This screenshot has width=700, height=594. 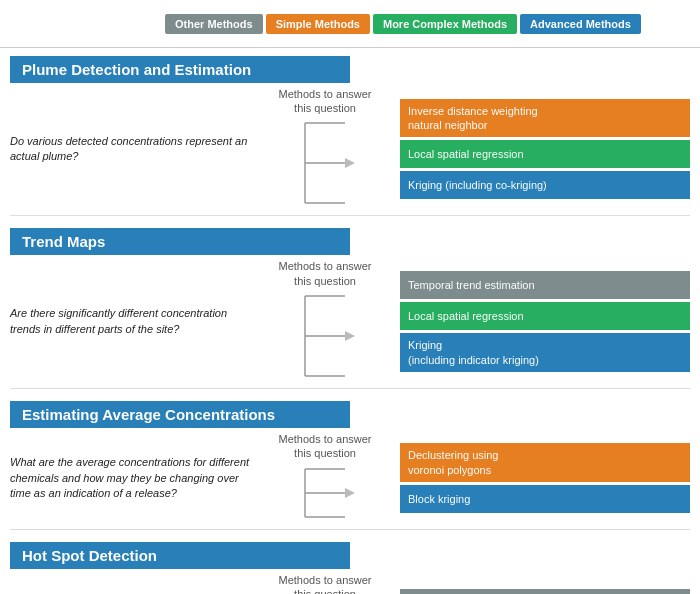 What do you see at coordinates (325, 584) in the screenshot?
I see `arrow-area-hotspot: Methods to answer this question` at bounding box center [325, 584].